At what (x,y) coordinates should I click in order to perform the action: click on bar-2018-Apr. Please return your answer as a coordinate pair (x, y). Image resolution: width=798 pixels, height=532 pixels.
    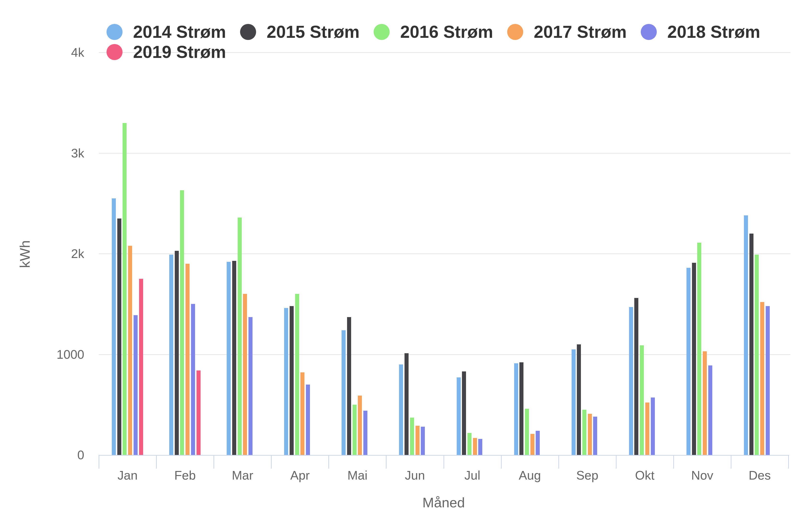
    Looking at the image, I should click on (308, 420).